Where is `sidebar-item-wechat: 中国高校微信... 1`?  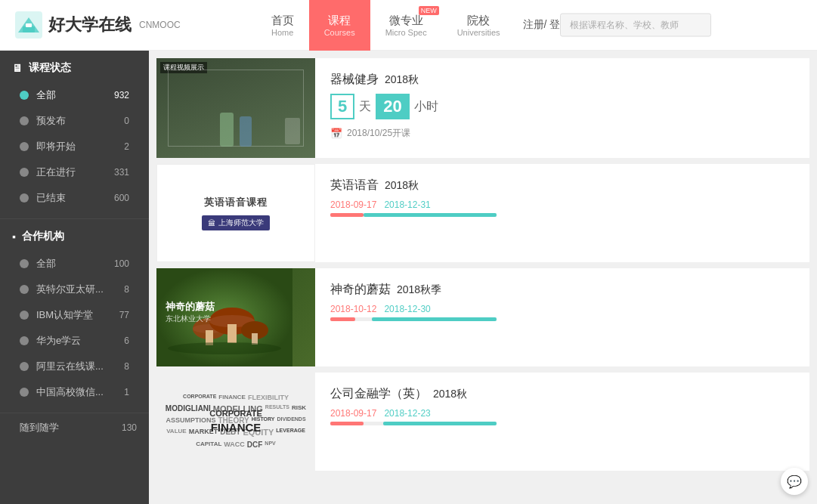 sidebar-item-wechat: 中国高校微信... 1 is located at coordinates (74, 392).